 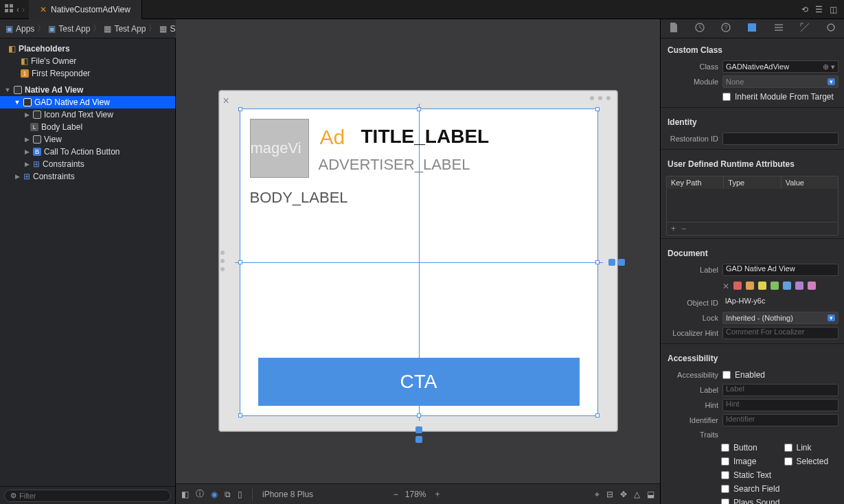 I want to click on tab-file: ✕ NativeCustomAdView, so click(x=85, y=10).